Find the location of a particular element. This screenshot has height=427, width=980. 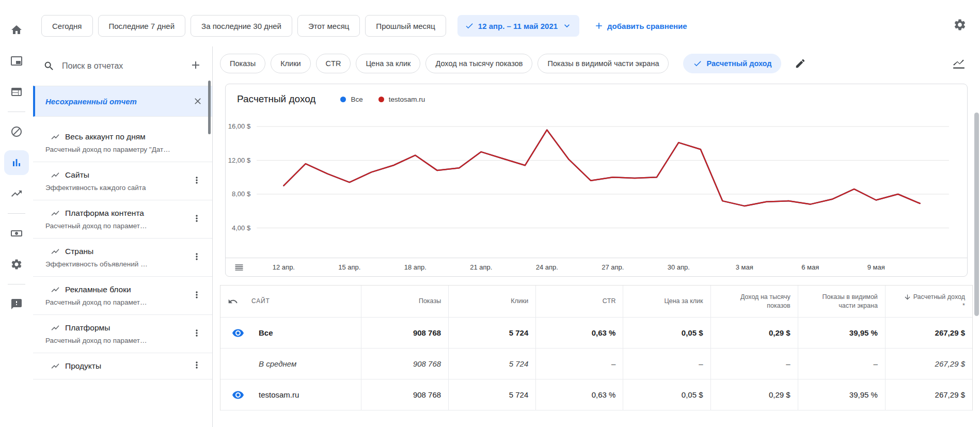

optimization-icon is located at coordinates (17, 194).